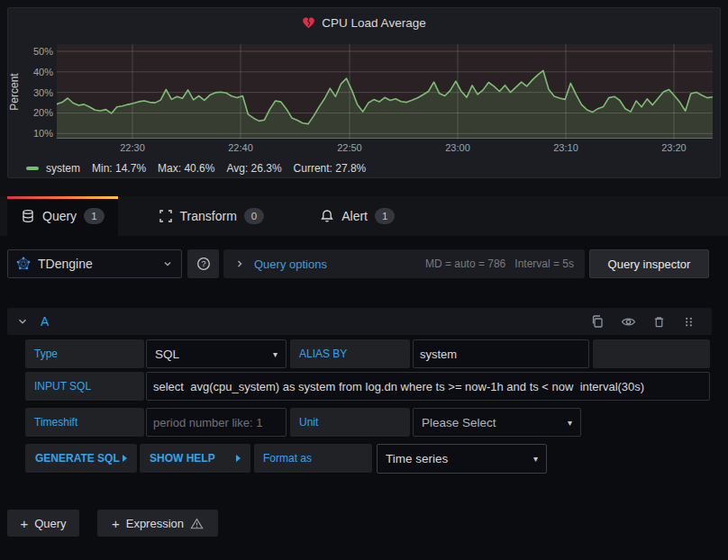  What do you see at coordinates (94, 216) in the screenshot?
I see `tab-query-count: 1` at bounding box center [94, 216].